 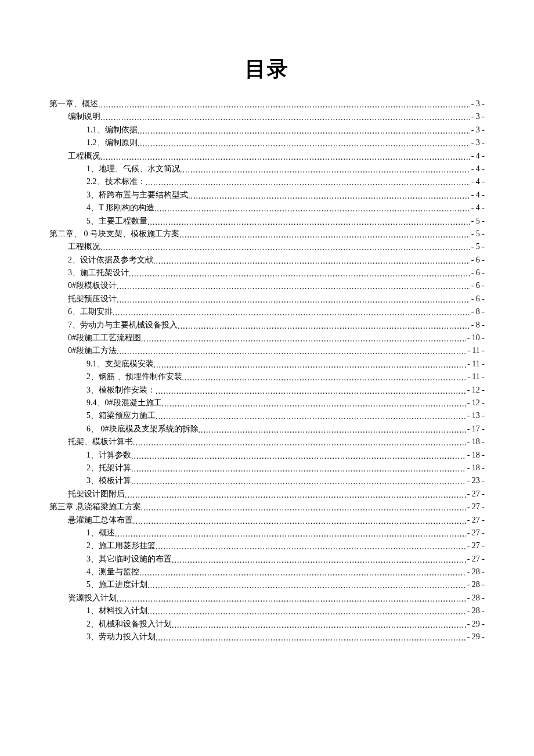 What do you see at coordinates (124, 403) in the screenshot?
I see `toc-label: 9.4、0#段混凝土施工` at bounding box center [124, 403].